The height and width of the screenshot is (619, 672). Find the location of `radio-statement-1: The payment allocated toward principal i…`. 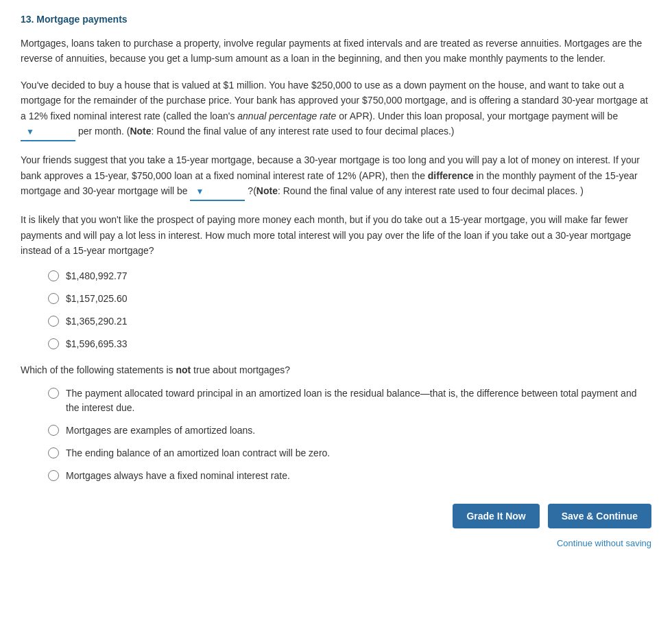

radio-statement-1: The payment allocated toward principal i… is located at coordinates (350, 401).